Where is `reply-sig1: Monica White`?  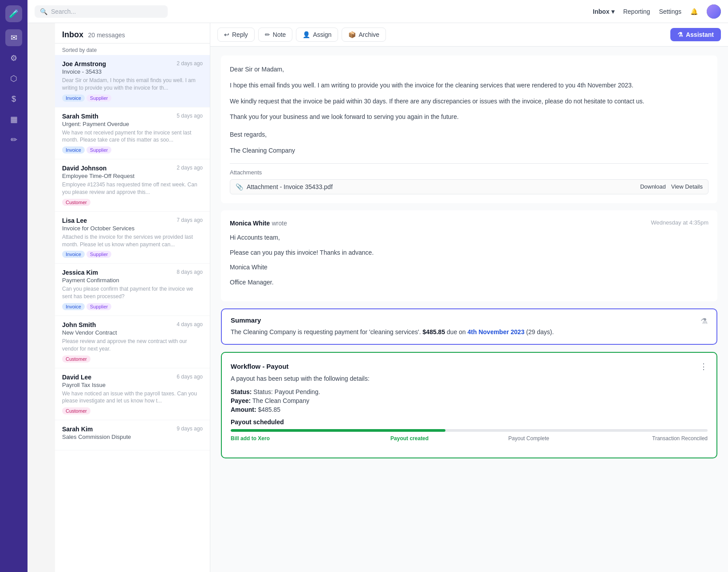 reply-sig1: Monica White is located at coordinates (469, 268).